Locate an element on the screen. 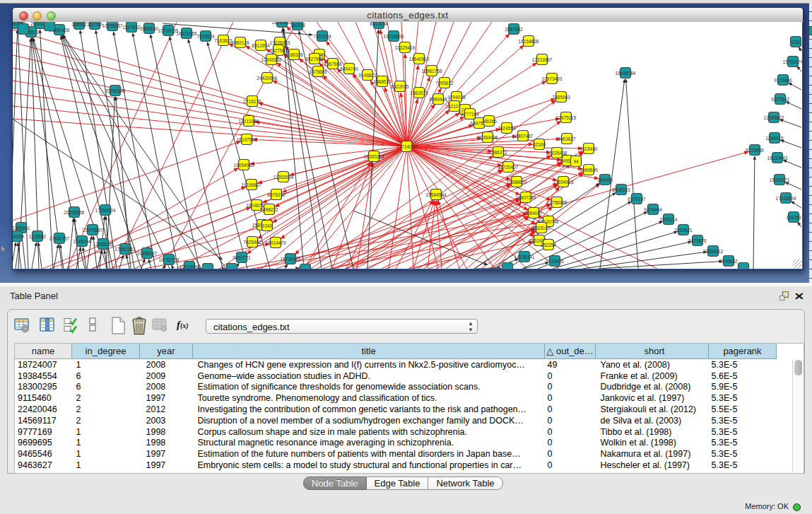 The image size is (812, 514). svg-text: 9777169 is located at coordinates (470, 115).